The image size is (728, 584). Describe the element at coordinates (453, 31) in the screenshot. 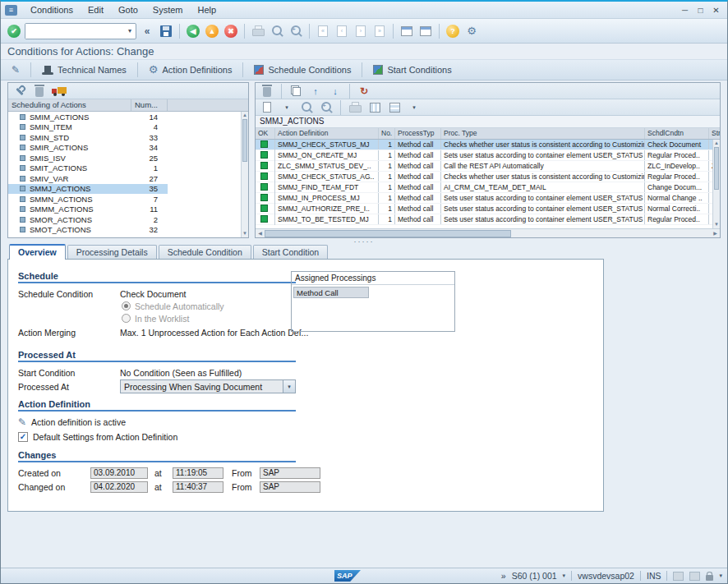

I see `help-button: ?` at that location.